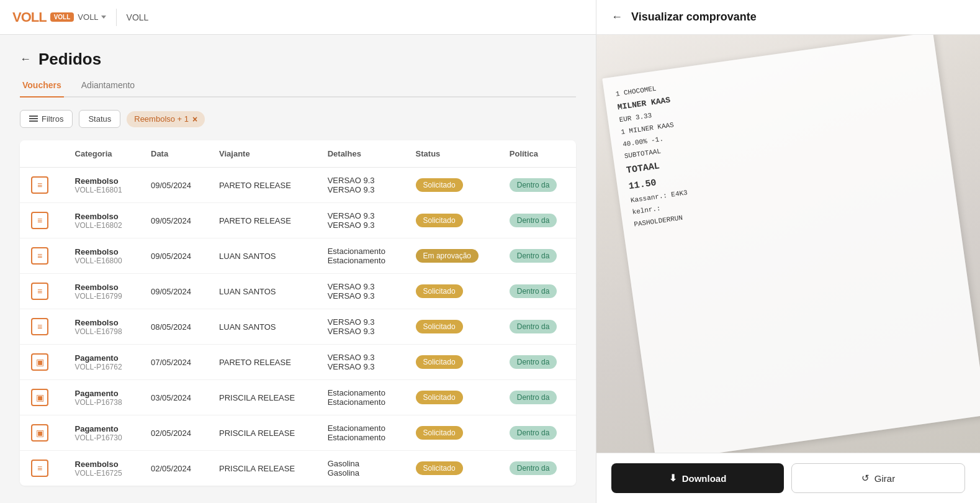  What do you see at coordinates (195, 119) in the screenshot?
I see `remove-filter-button: ×` at bounding box center [195, 119].